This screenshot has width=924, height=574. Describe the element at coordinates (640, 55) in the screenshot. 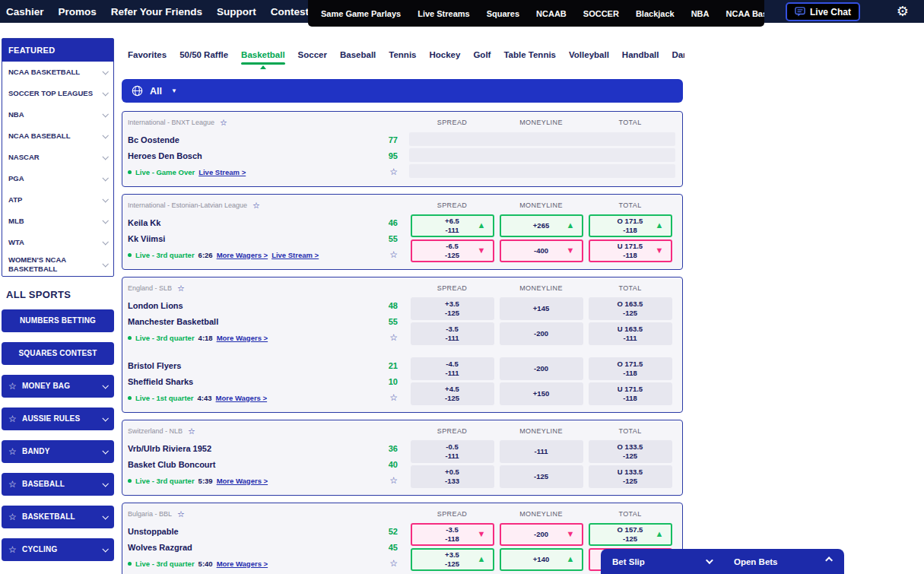

I see `tab-handball: Handball` at that location.